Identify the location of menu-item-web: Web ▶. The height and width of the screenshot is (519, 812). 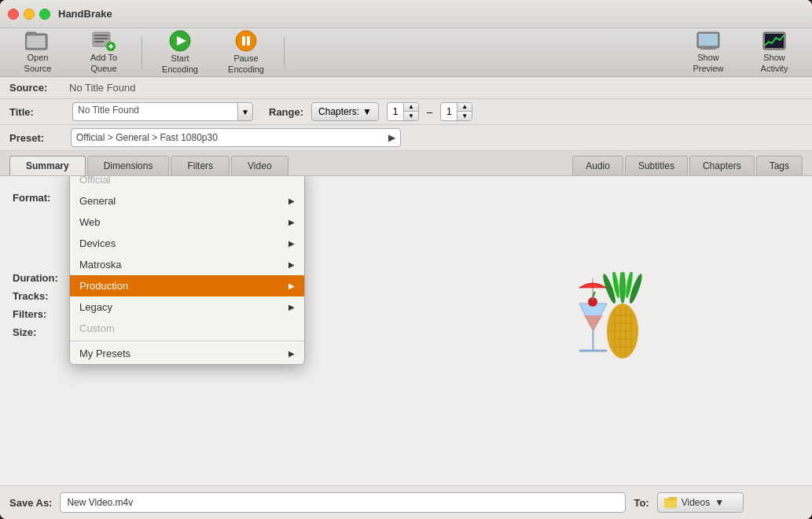
(187, 222).